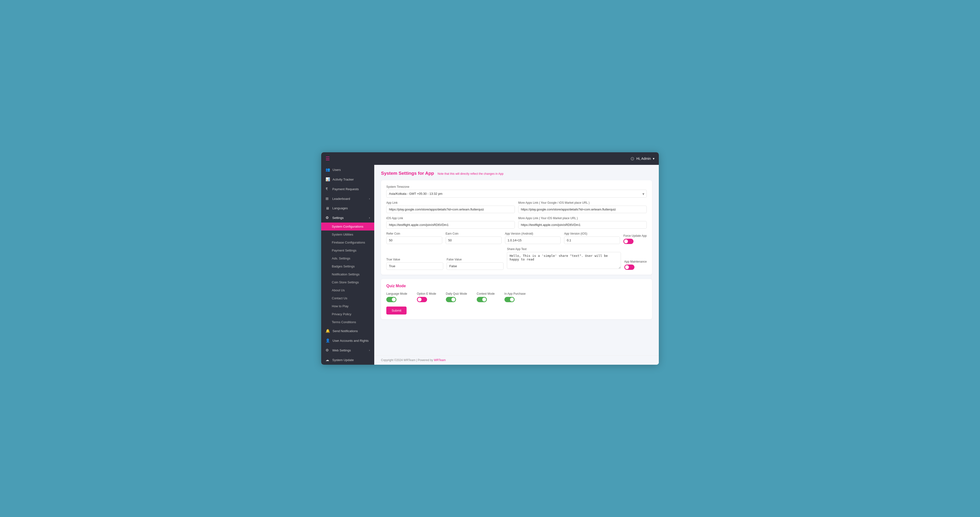 The width and height of the screenshot is (980, 517). Describe the element at coordinates (328, 350) in the screenshot. I see `web-settings-icon: ⚙` at that location.